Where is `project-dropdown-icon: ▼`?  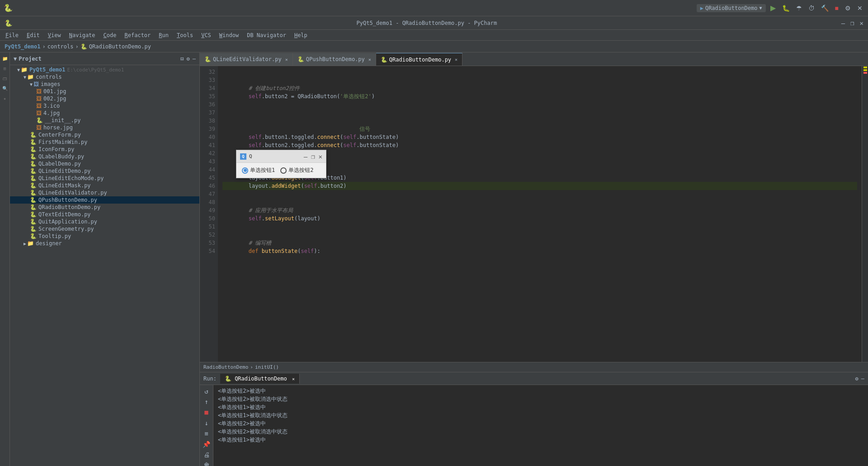
project-dropdown-icon: ▼ is located at coordinates (15, 59).